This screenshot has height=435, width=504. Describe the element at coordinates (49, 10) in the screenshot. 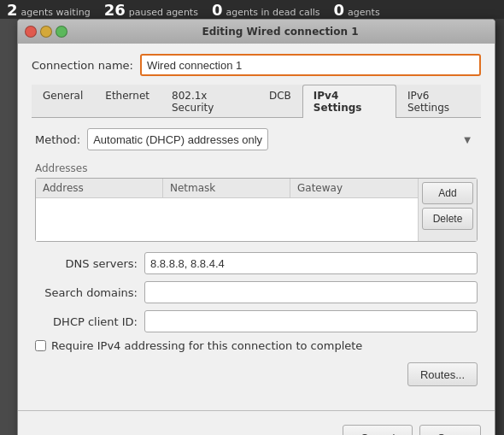

I see `stat-waiting: 2 agents waiting` at that location.